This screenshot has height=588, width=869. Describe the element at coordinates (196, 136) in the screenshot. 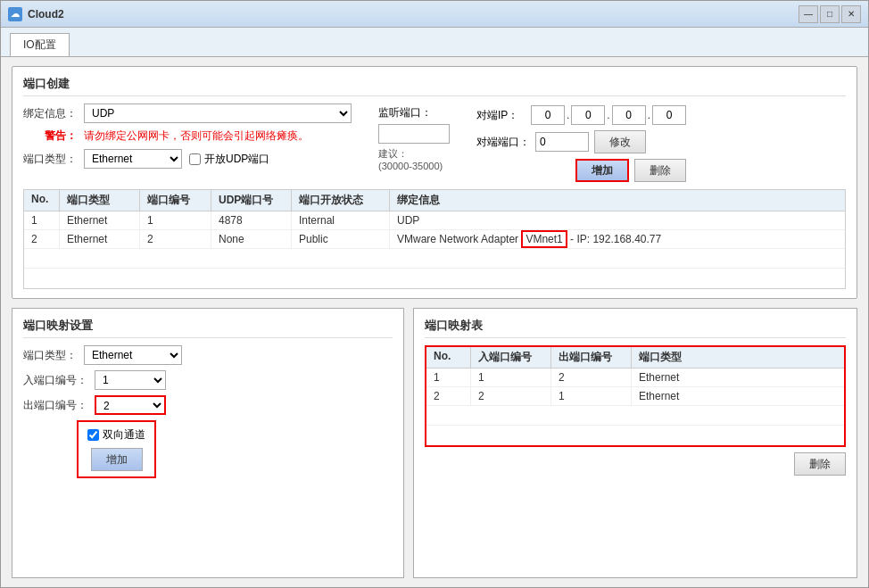

I see `warning-text: 请勿绑定公网网卡，否则可能会引起网络瘫痪。` at that location.